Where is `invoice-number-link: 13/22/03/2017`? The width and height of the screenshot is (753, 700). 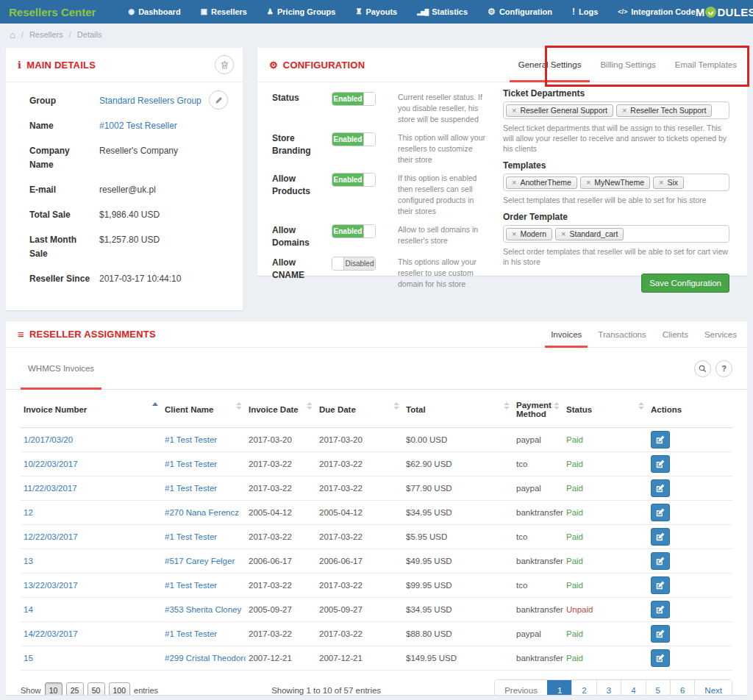 invoice-number-link: 13/22/03/2017 is located at coordinates (91, 585).